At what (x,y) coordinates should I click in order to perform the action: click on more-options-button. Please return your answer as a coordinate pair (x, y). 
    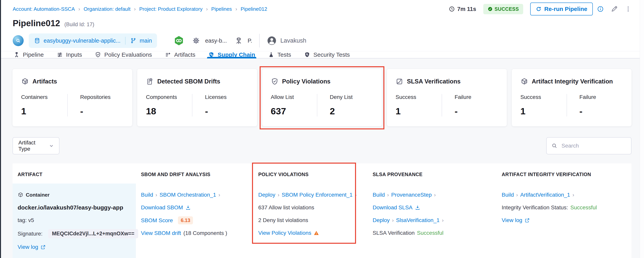
    Looking at the image, I should click on (628, 9).